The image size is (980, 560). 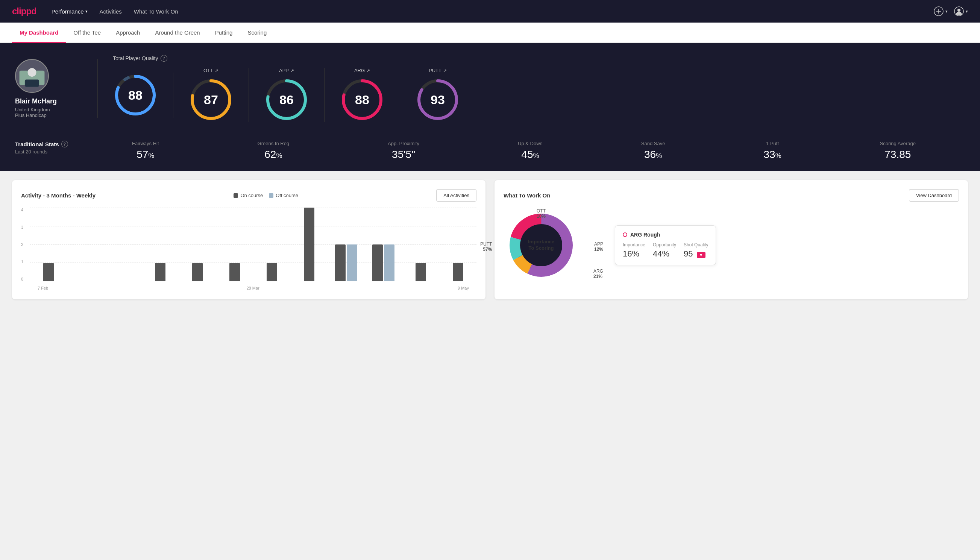 I want to click on all-activities-button: All Activities, so click(x=456, y=195).